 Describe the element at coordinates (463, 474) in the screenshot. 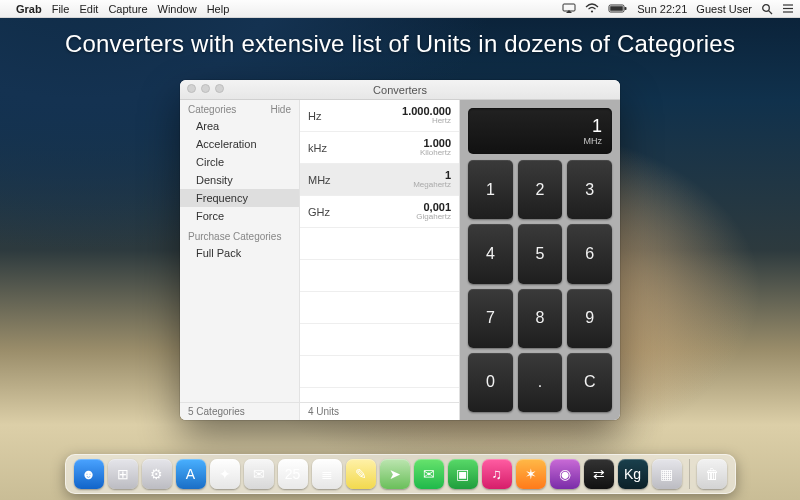

I see `dock-app-facetime: ▣` at that location.